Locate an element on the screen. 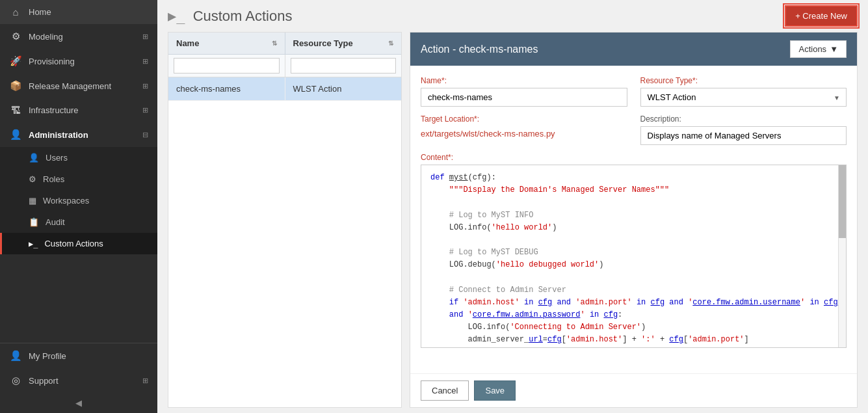 The image size is (868, 413). users-icon: 👤 is located at coordinates (34, 157).